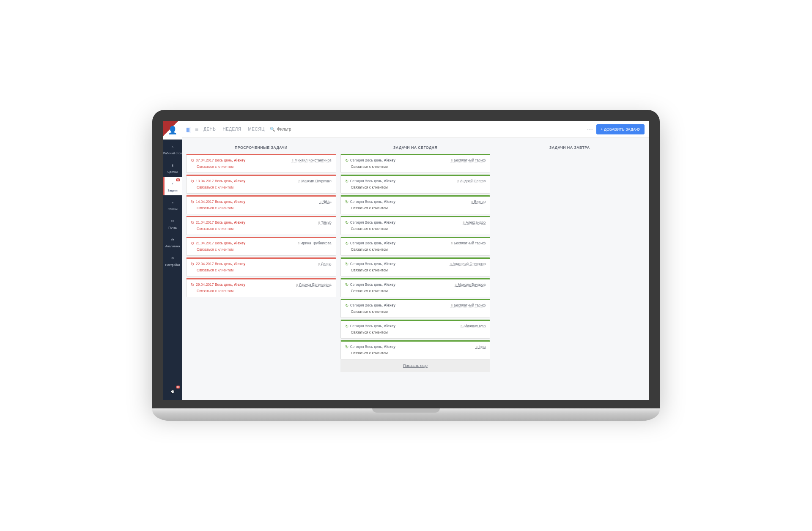 This screenshot has width=812, height=531. I want to click on kanban-view-icon: ▥, so click(189, 129).